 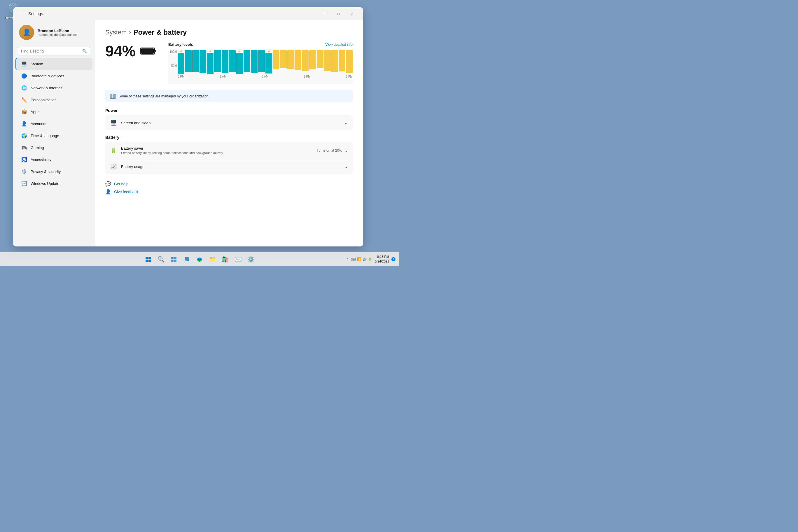 I want to click on show-hidden-icons: ^, so click(x=348, y=259).